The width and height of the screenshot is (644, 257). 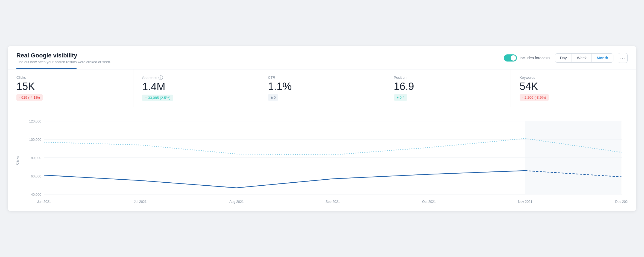 What do you see at coordinates (622, 202) in the screenshot?
I see `x-label-dec: Dec 202` at bounding box center [622, 202].